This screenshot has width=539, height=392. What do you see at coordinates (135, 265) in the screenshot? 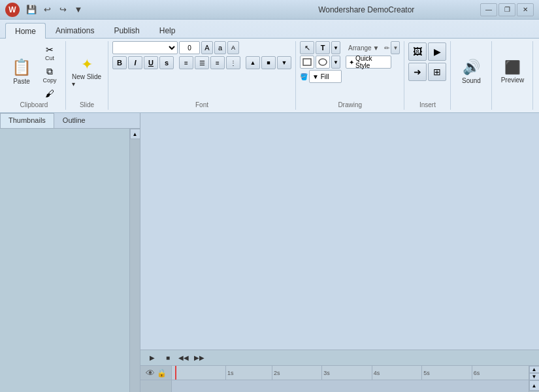
I see `scroll-track` at bounding box center [135, 265].